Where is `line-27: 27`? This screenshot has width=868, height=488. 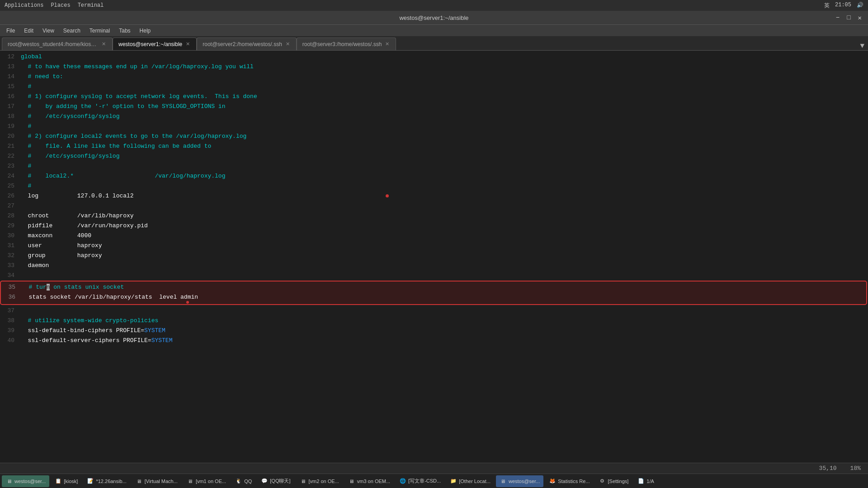 line-27: 27 is located at coordinates (434, 206).